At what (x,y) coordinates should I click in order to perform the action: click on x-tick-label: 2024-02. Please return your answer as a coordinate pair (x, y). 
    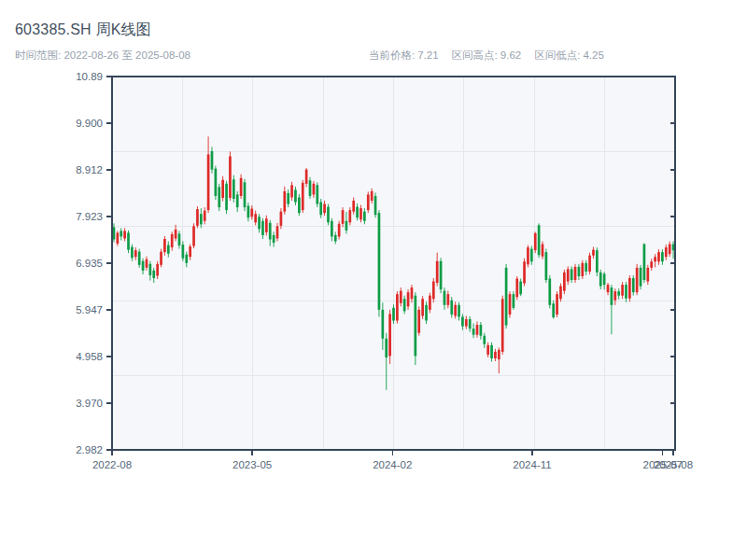
    Looking at the image, I should click on (392, 465).